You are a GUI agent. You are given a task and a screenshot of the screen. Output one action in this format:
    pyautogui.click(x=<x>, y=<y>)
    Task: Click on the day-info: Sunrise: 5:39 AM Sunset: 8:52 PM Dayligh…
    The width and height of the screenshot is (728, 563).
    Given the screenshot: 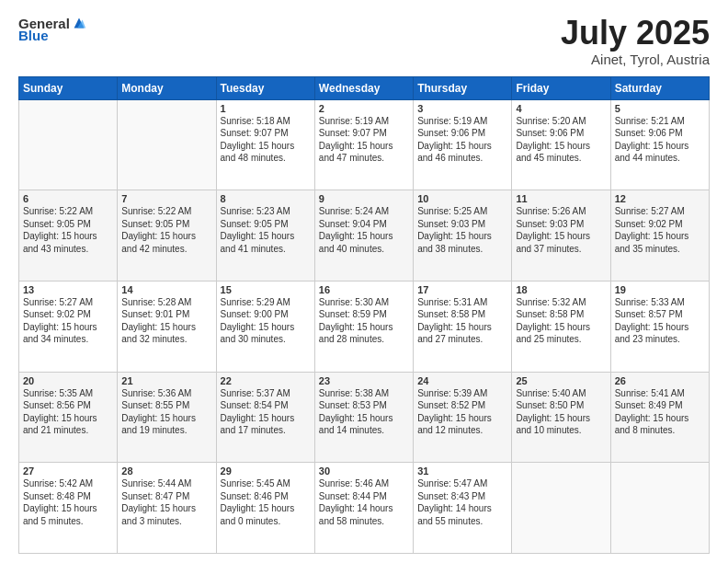 What is the action you would take?
    pyautogui.click(x=462, y=412)
    